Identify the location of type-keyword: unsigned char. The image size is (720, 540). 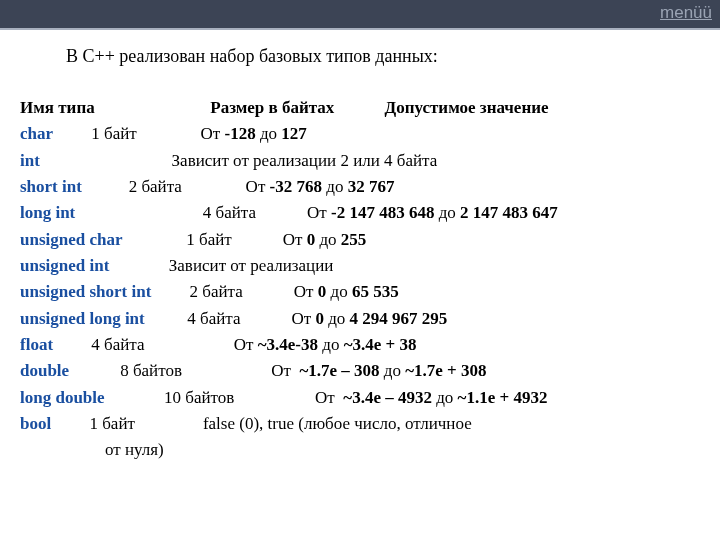
(72, 240).